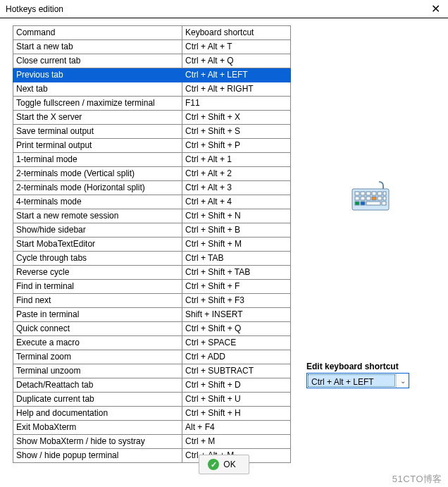 The image size is (448, 487). Describe the element at coordinates (237, 216) in the screenshot. I see `cell-shortcut: Ctrl + Shift + N` at that location.